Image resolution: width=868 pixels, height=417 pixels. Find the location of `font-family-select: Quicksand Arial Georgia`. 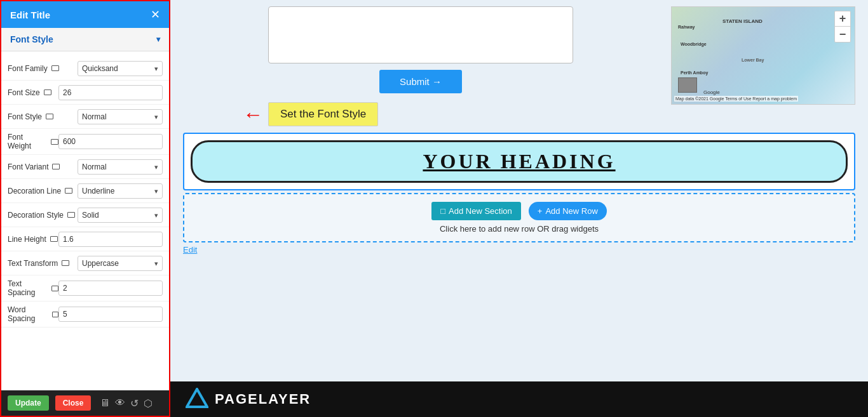

font-family-select: Quicksand Arial Georgia is located at coordinates (120, 69).